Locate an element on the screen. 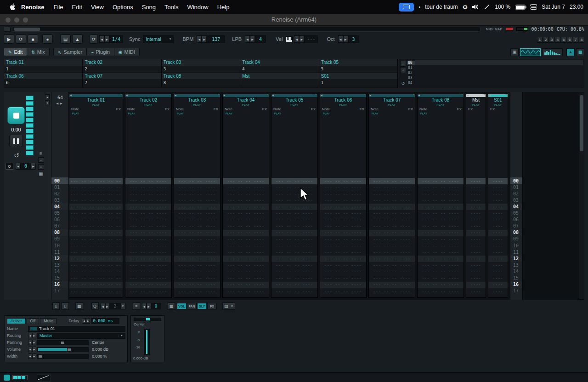  track-name-field: Track 01 is located at coordinates (77, 329).